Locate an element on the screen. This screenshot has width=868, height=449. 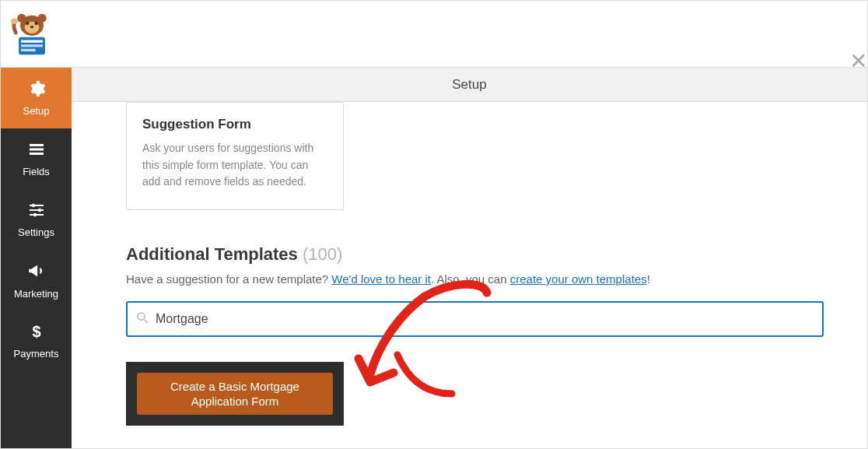
dollar-icon: $ is located at coordinates (37, 333).